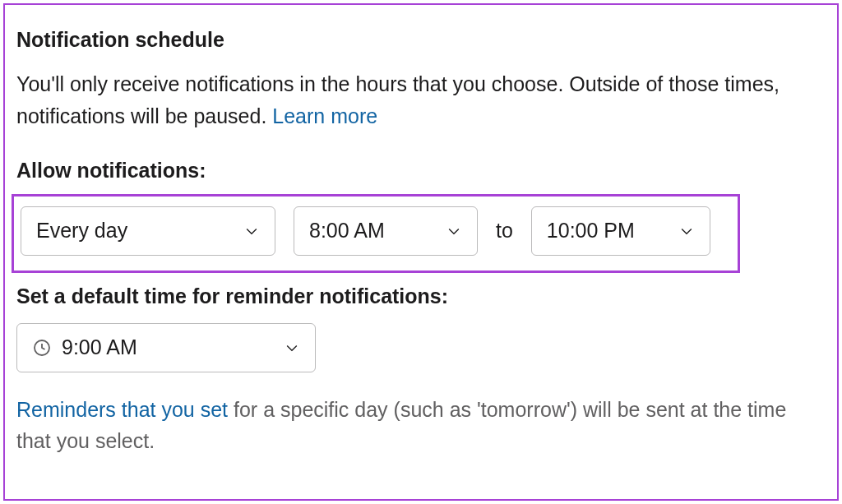 This screenshot has width=842, height=504. Describe the element at coordinates (590, 230) in the screenshot. I see `end-time-value: 10:00 PM` at that location.